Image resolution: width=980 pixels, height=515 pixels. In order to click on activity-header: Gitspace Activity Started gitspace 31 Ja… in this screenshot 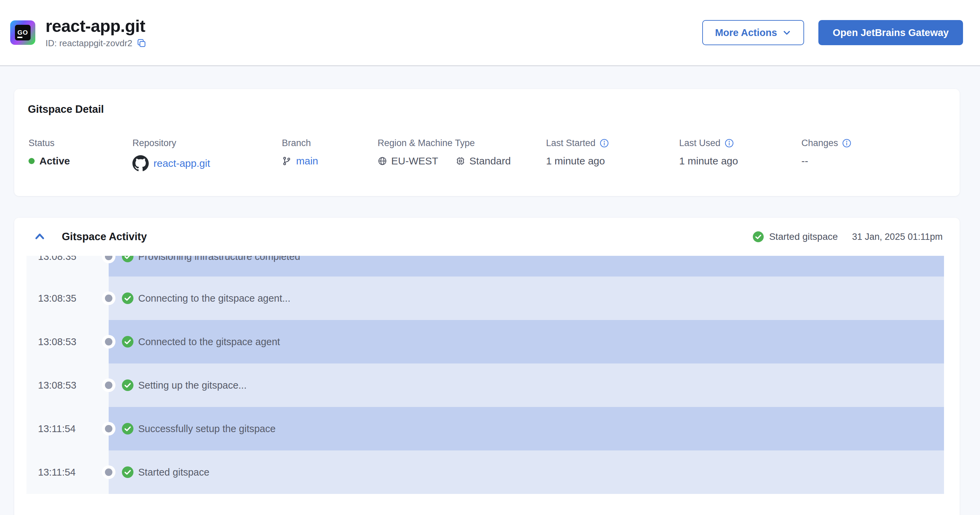, I will do `click(487, 237)`.